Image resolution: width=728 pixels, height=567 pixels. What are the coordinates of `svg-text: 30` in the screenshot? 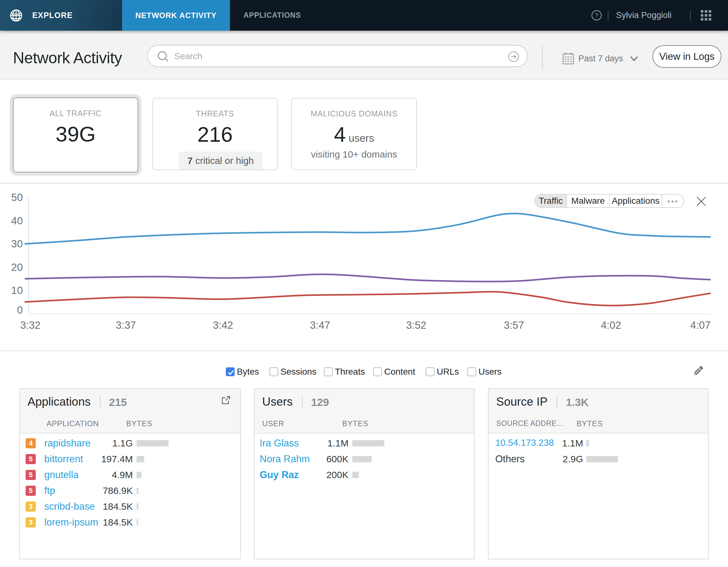 It's located at (17, 243).